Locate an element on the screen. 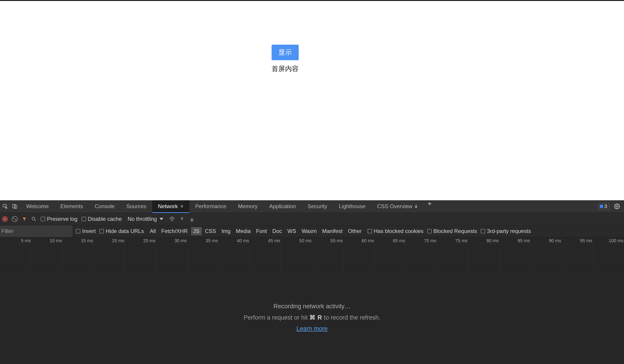 This screenshot has height=364, width=624. has-blocked-cookies-checkbox: Has blocked cookies is located at coordinates (395, 231).